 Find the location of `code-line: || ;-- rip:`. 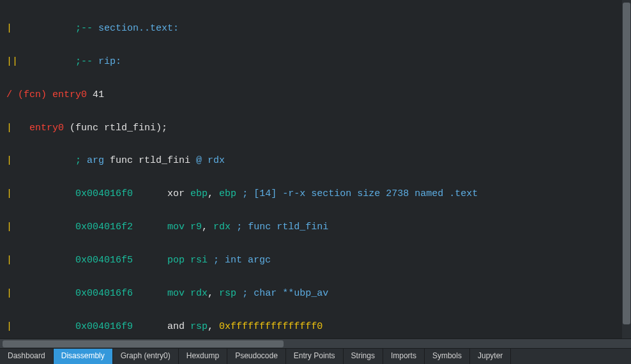

code-line: || ;-- rip: is located at coordinates (316, 62).